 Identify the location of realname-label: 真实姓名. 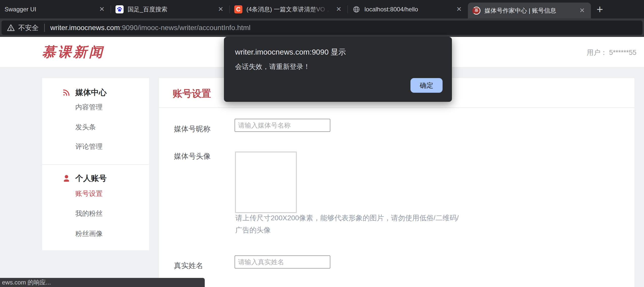
(189, 266).